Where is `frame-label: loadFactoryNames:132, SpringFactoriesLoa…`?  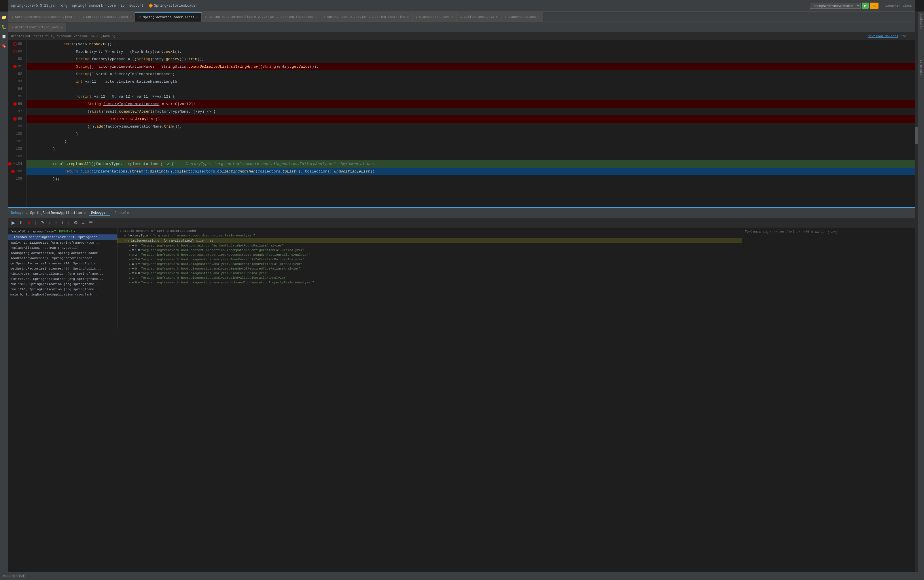
frame-label: loadFactoryNames:132, SpringFactoriesLoa… is located at coordinates (51, 259).